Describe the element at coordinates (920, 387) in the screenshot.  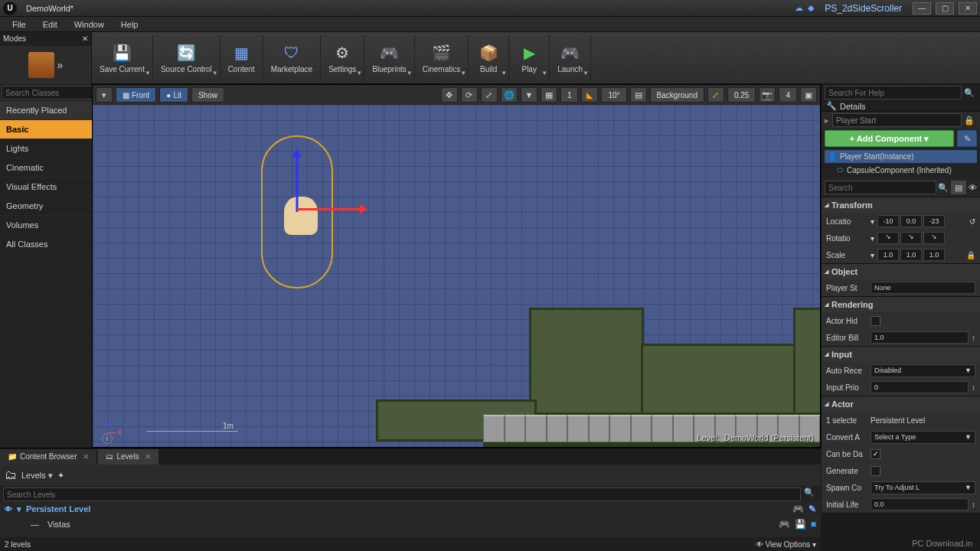
I see `input-priority-input` at that location.